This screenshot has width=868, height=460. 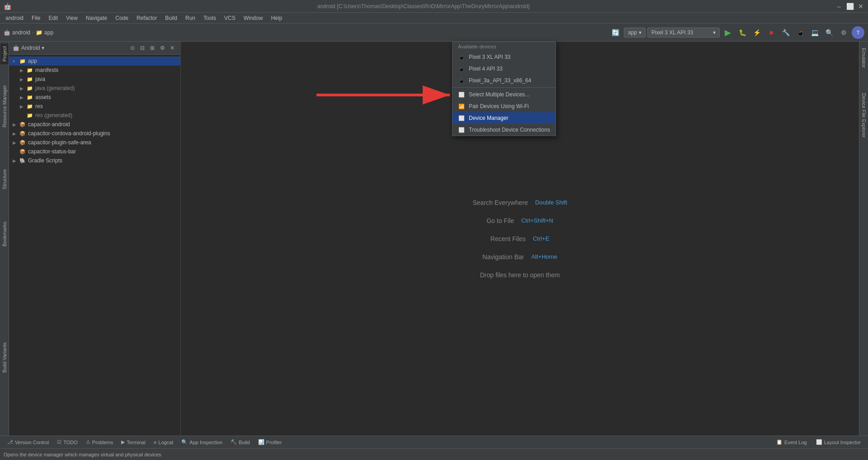 What do you see at coordinates (844, 33) in the screenshot?
I see `settings-button: ⚙` at bounding box center [844, 33].